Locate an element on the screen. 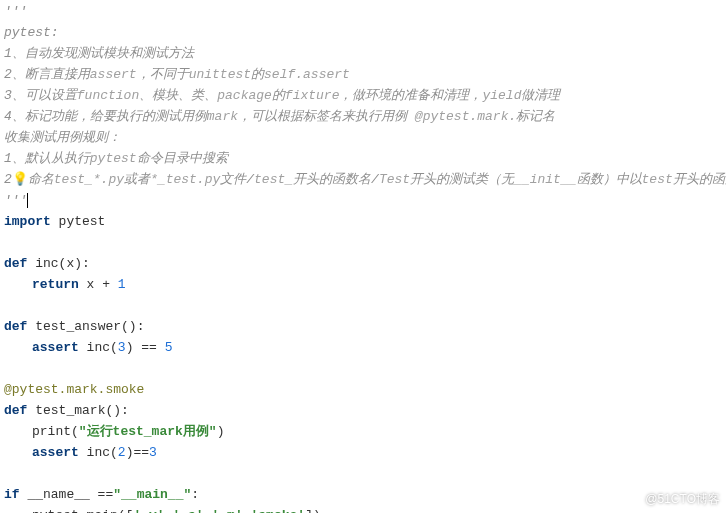 This screenshot has height=513, width=726. decorator: @pytest.mark.smoke is located at coordinates (363, 390).